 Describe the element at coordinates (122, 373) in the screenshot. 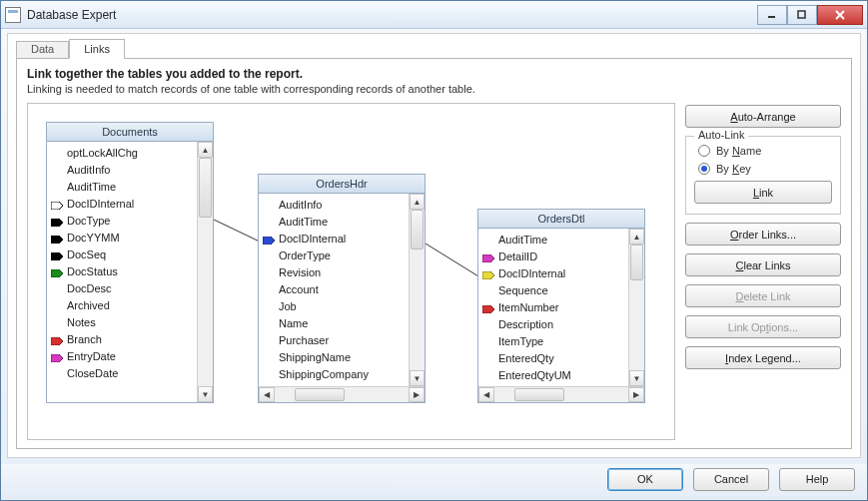

I see `field-row: CloseDate` at that location.